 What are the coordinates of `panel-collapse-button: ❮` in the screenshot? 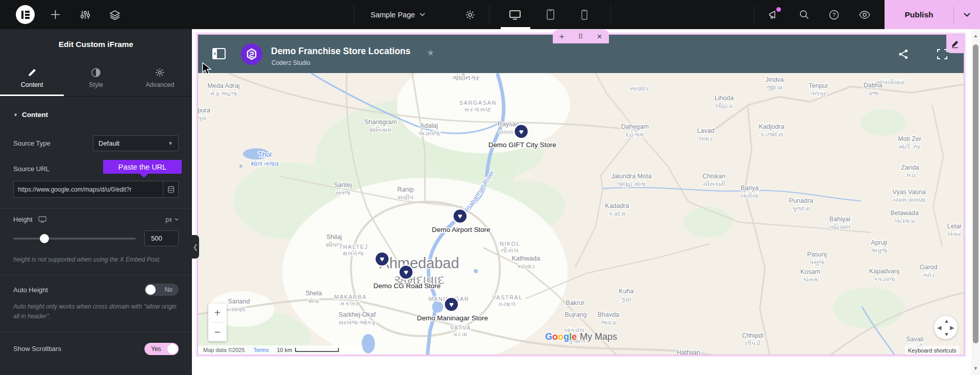 It's located at (195, 247).